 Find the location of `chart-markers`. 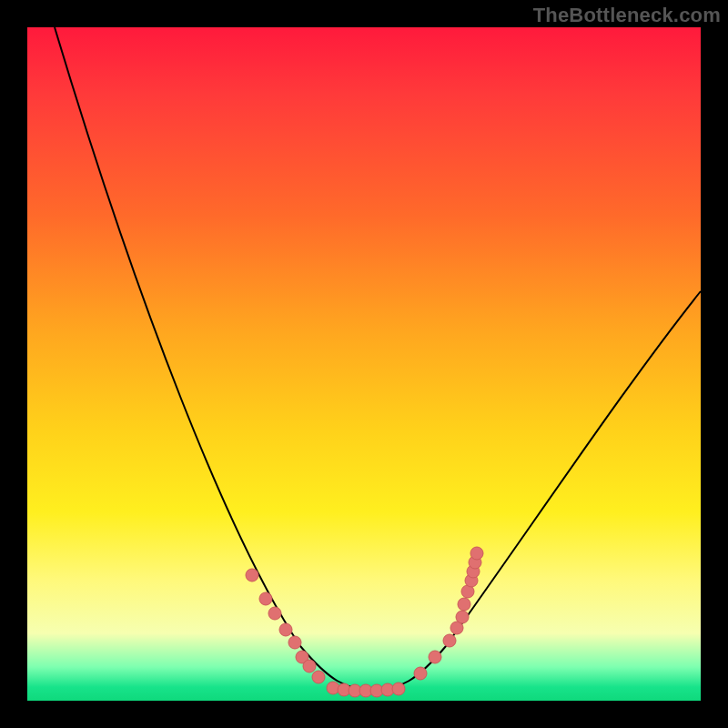

chart-markers is located at coordinates (364, 622).